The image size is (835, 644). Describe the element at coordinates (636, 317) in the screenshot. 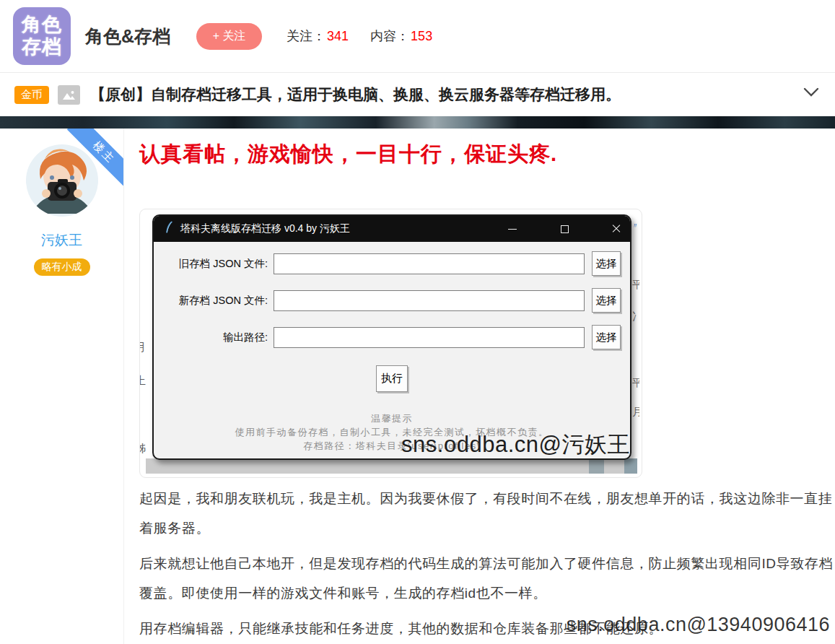

I see `clipped-text-fragment: 冫` at that location.